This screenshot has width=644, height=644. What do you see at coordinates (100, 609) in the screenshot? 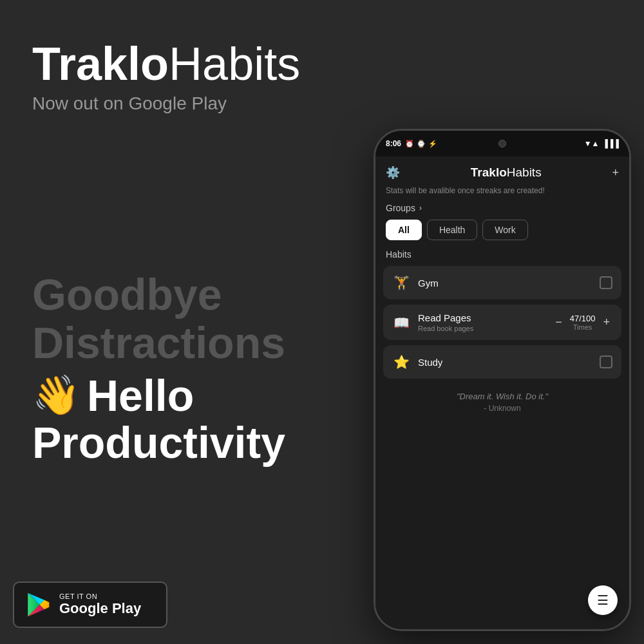
I see `google-play-label: Google Play` at bounding box center [100, 609].